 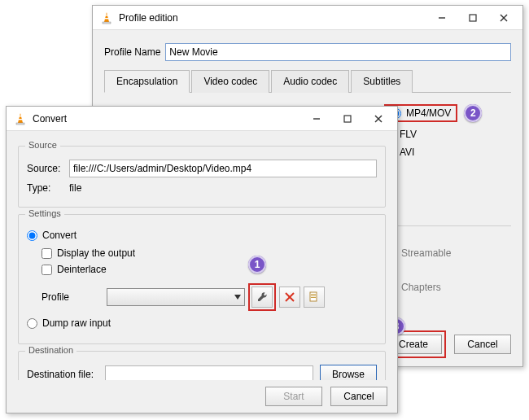 What do you see at coordinates (314, 297) in the screenshot?
I see `new-profile-button` at bounding box center [314, 297].